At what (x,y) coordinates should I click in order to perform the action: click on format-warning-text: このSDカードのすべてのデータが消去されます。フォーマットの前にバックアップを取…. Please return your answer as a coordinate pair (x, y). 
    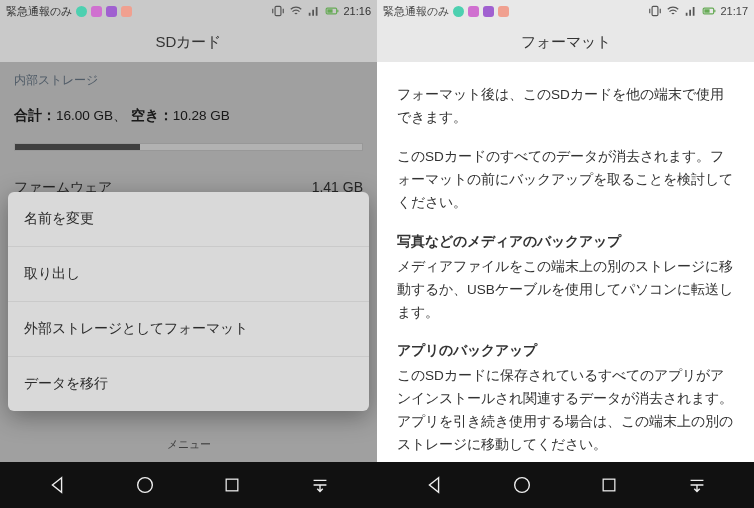
    Looking at the image, I should click on (566, 180).